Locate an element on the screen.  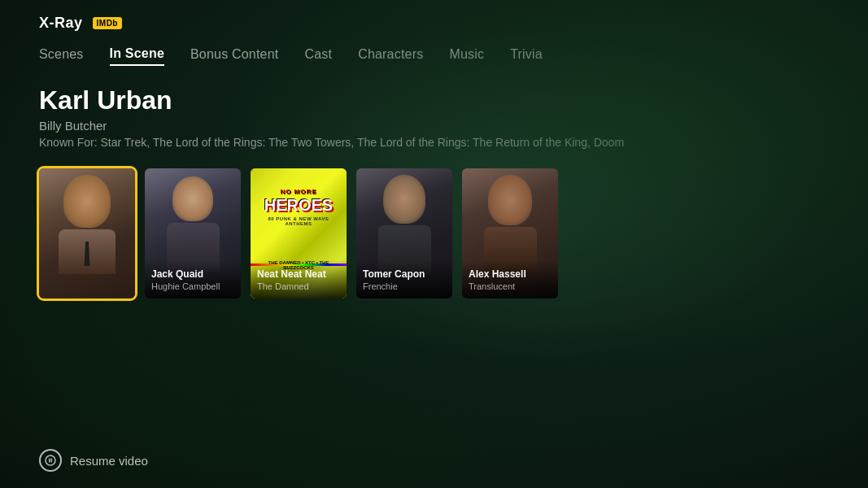
card-2-character: Hughie Campbell is located at coordinates (193, 286).